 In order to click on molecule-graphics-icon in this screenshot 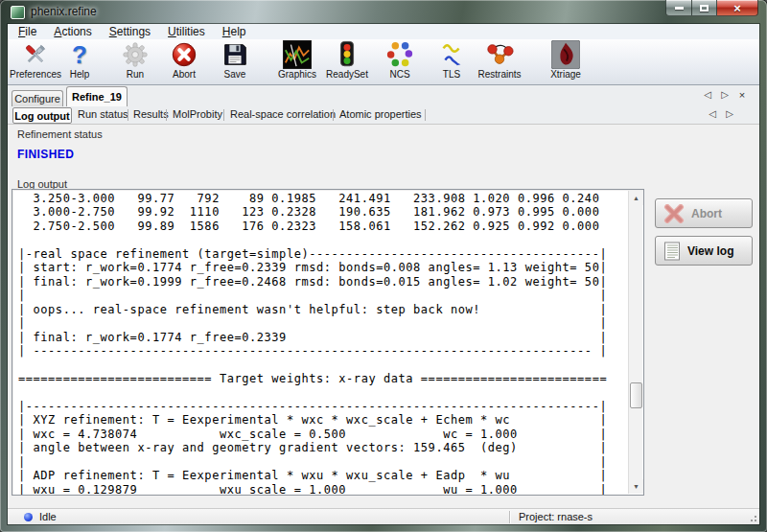, I will do `click(297, 55)`.